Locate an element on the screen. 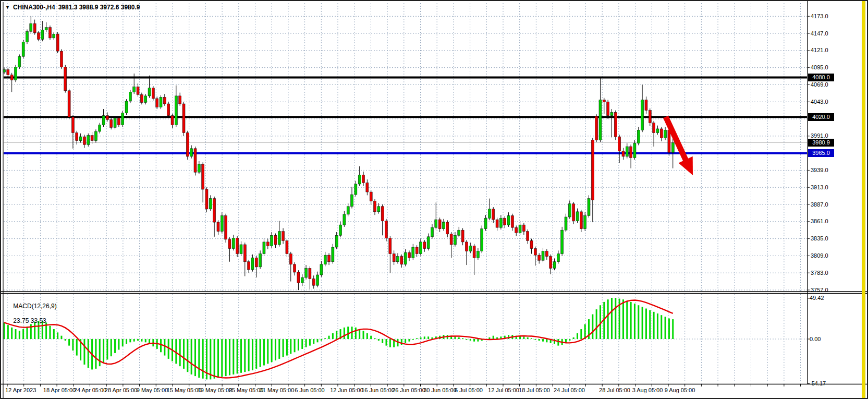 The height and width of the screenshot is (399, 868). time-axis-label: 16 Jun 05:00 is located at coordinates (378, 390).